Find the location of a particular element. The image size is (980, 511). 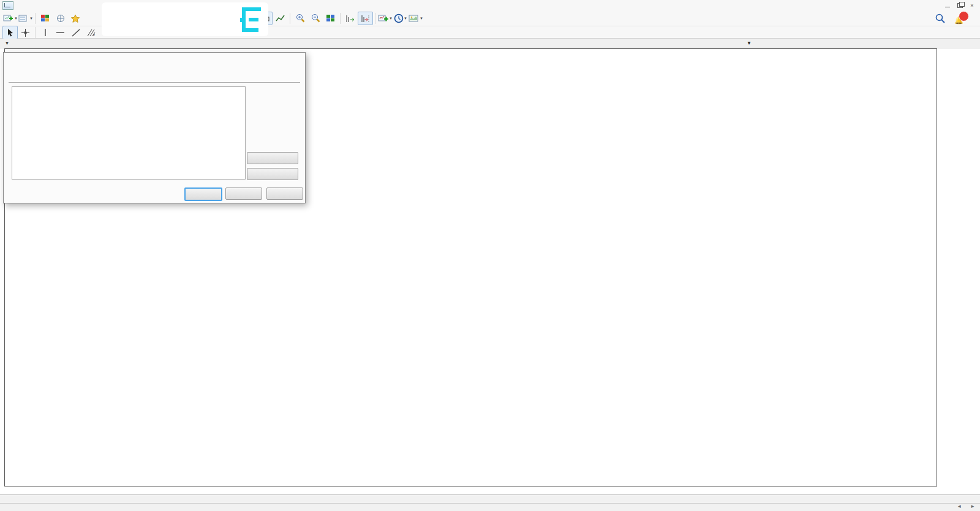

templates-icon: ▾ is located at coordinates (415, 18).